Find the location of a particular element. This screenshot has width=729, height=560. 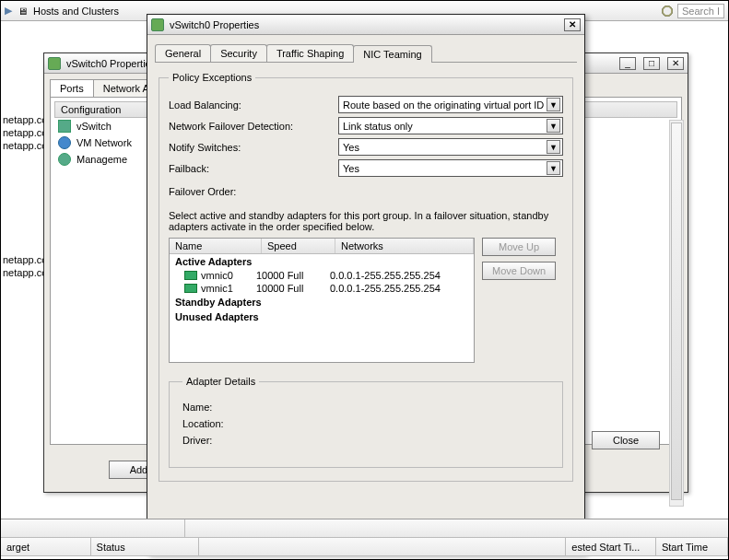

hosts-tree-icon: 🖥 is located at coordinates (22, 11).